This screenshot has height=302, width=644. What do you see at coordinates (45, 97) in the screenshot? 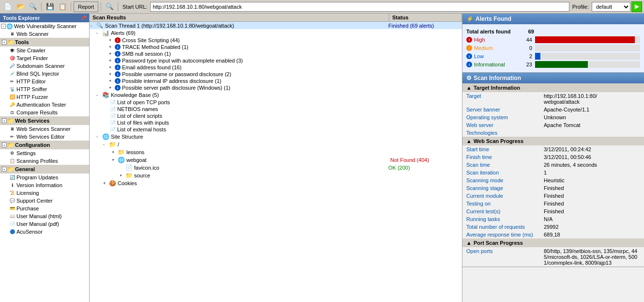
I see `sidebar-item-http-fuzzer: 🔀 HTTP Fuzzer` at bounding box center [45, 97].